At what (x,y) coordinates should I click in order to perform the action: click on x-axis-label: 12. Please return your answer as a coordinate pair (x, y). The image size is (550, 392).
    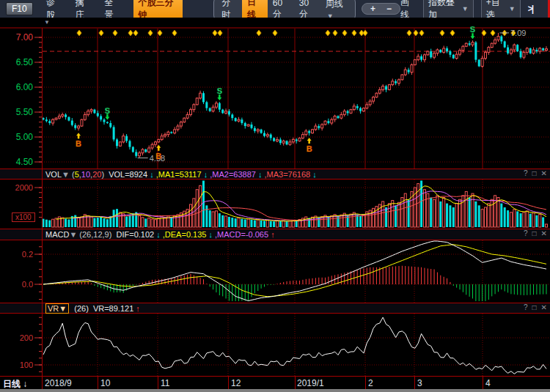
    Looking at the image, I should click on (236, 383).